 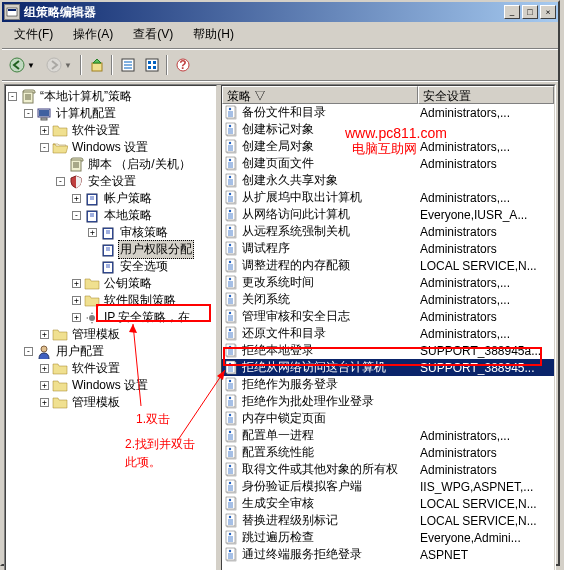 I want to click on policy-row: 调试程序Administrators, so click(x=388, y=248).